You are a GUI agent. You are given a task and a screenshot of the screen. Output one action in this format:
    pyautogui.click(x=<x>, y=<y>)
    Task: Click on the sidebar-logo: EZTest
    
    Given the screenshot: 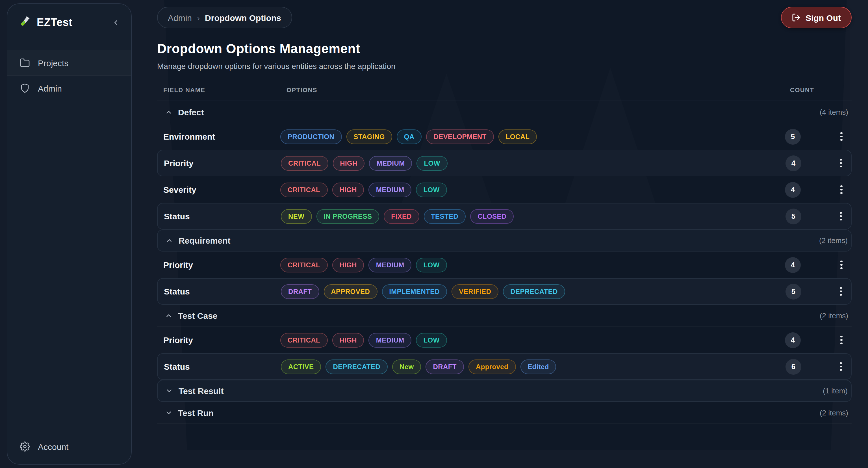 What is the action you would take?
    pyautogui.click(x=69, y=22)
    